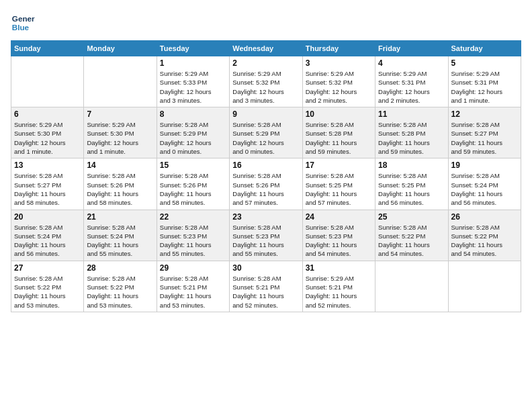  What do you see at coordinates (412, 133) in the screenshot?
I see `calendar-cell: 11Sunrise: 5:28 AM Sunset: 5:28 PM Dayli…` at bounding box center [412, 133].